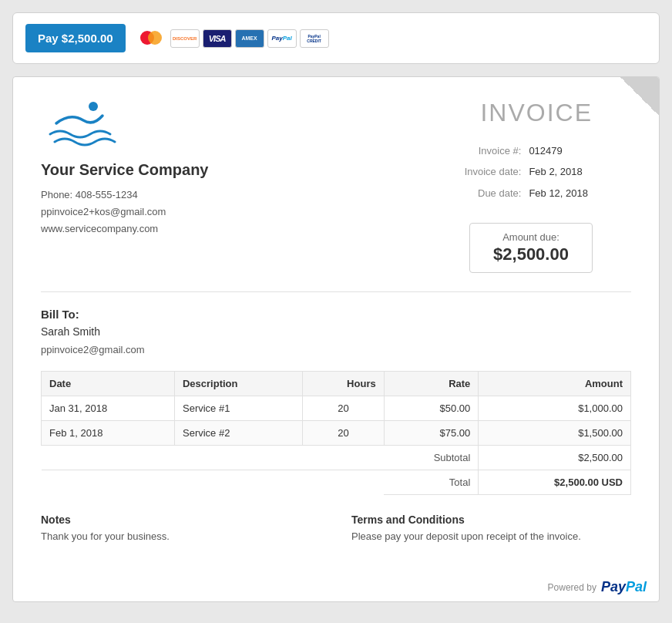  I want to click on row-1-amount: $1,500.00, so click(555, 433).